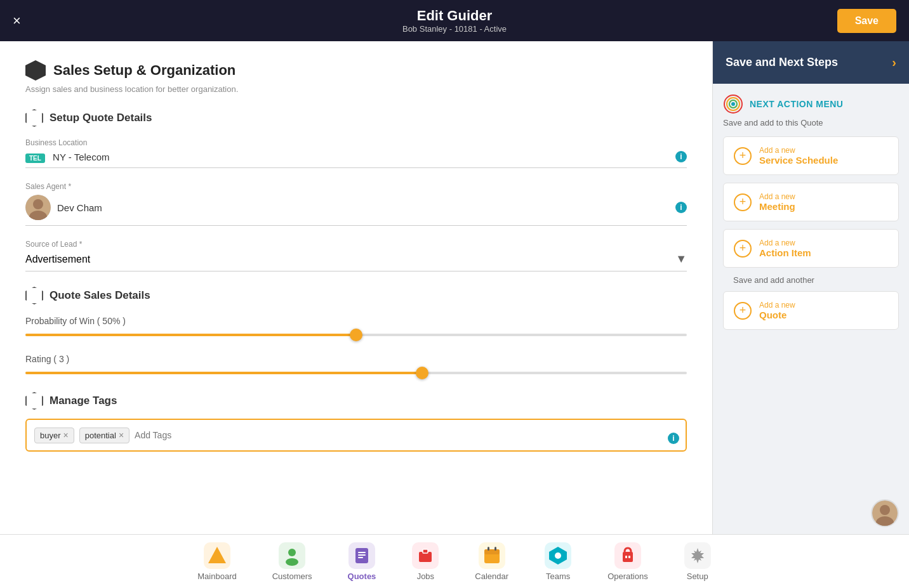  I want to click on sales-agent-label: Sales Agent *, so click(356, 186).